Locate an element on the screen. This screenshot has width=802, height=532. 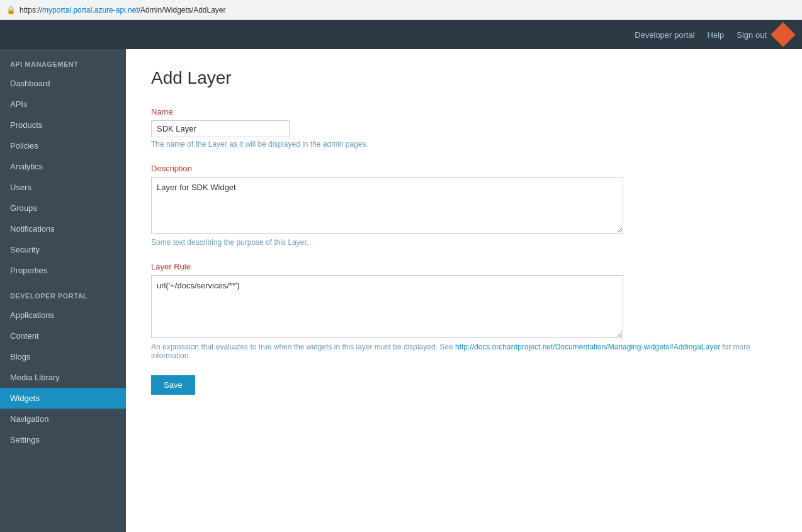
sidebar: API MANAGEMENT Dashboard APIs Products P… is located at coordinates (63, 291).